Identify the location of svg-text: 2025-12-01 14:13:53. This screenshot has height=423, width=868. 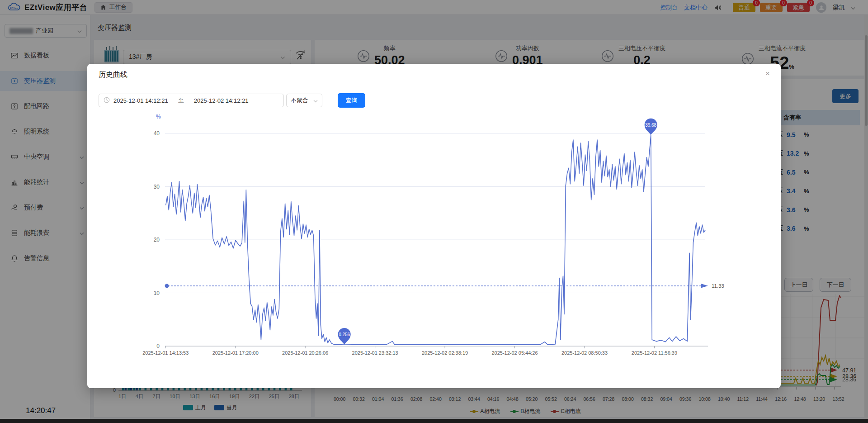
(165, 353).